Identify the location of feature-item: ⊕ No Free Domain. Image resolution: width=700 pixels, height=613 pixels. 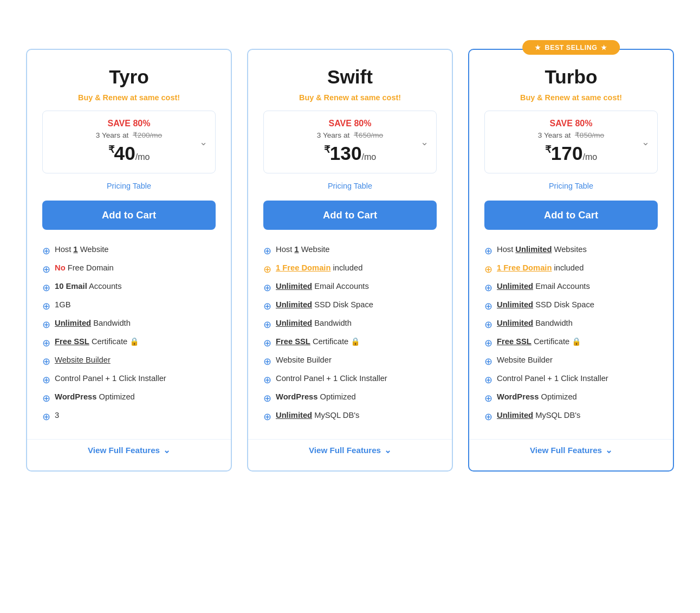
(129, 269).